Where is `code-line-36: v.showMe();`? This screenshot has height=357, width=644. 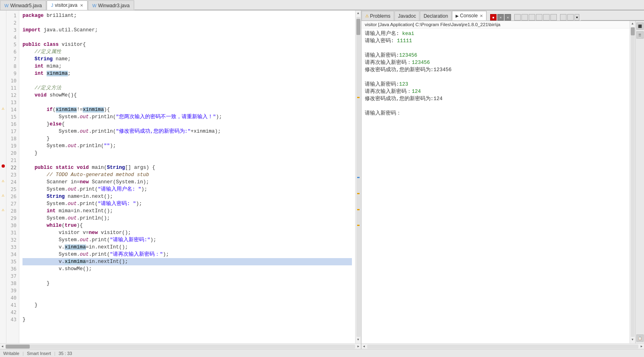 code-line-36: v.showMe(); is located at coordinates (187, 269).